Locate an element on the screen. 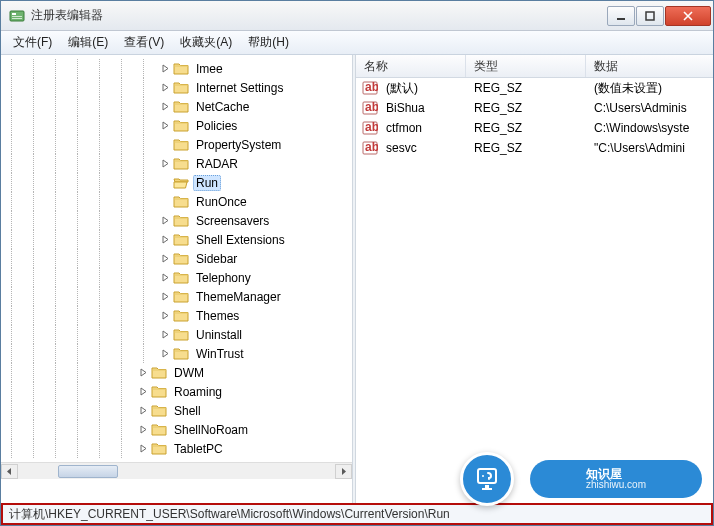 This screenshot has width=714, height=526. tree-node-label: NetCache is located at coordinates (222, 107).